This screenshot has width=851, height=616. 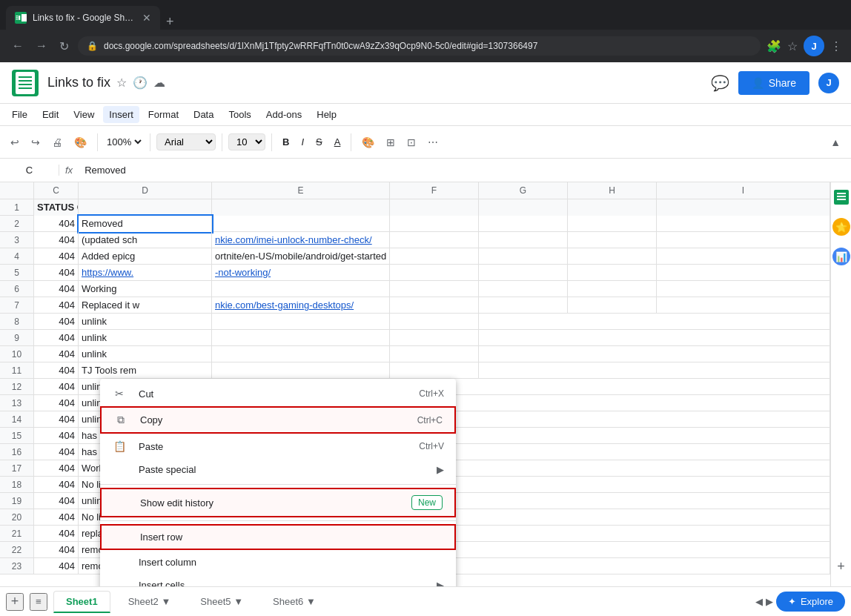 What do you see at coordinates (17, 224) in the screenshot?
I see `row-header-2: 2` at bounding box center [17, 224].